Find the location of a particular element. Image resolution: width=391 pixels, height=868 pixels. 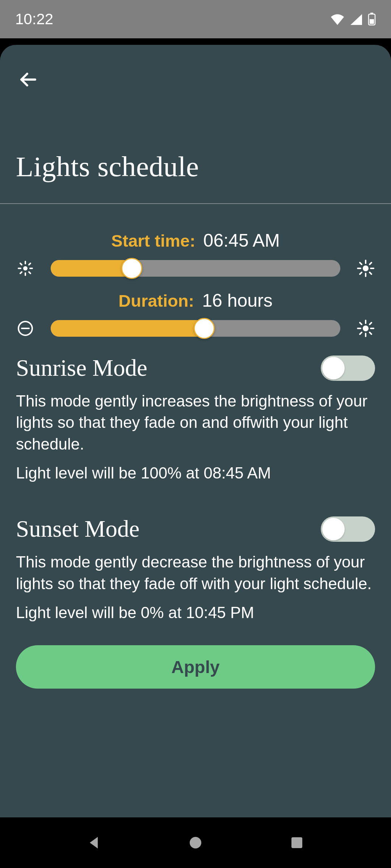

duration-value: 16 hours is located at coordinates (237, 301).